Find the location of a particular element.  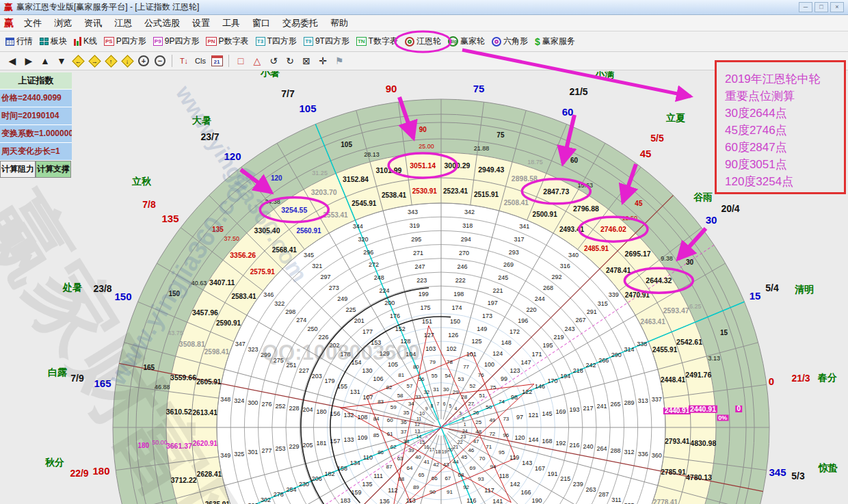

wheel-value: 59 is located at coordinates (394, 408).